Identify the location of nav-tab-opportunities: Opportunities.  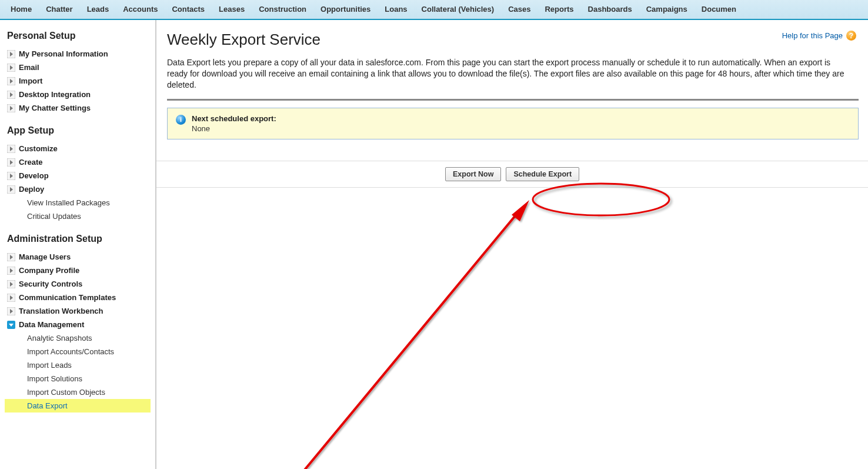
(346, 9).